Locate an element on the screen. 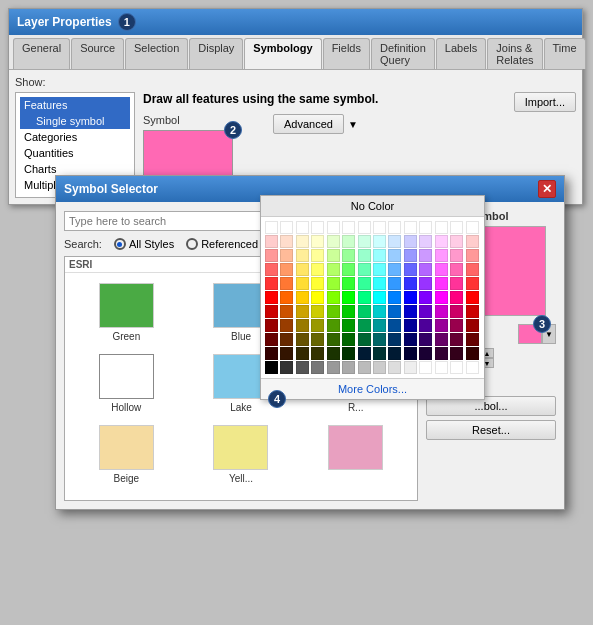 This screenshot has height=625, width=593. close-button: ✕ is located at coordinates (547, 189).